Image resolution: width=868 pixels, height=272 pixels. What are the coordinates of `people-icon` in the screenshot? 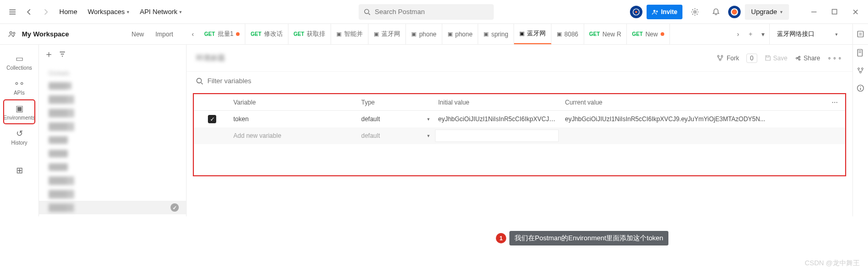 It's located at (12, 34).